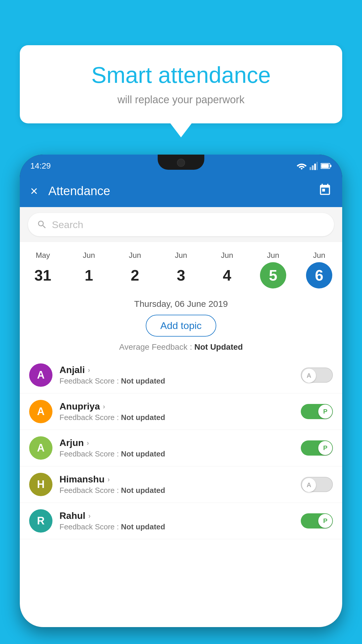 Image resolution: width=362 pixels, height=644 pixels. Describe the element at coordinates (325, 191) in the screenshot. I see `calendar-button` at that location.